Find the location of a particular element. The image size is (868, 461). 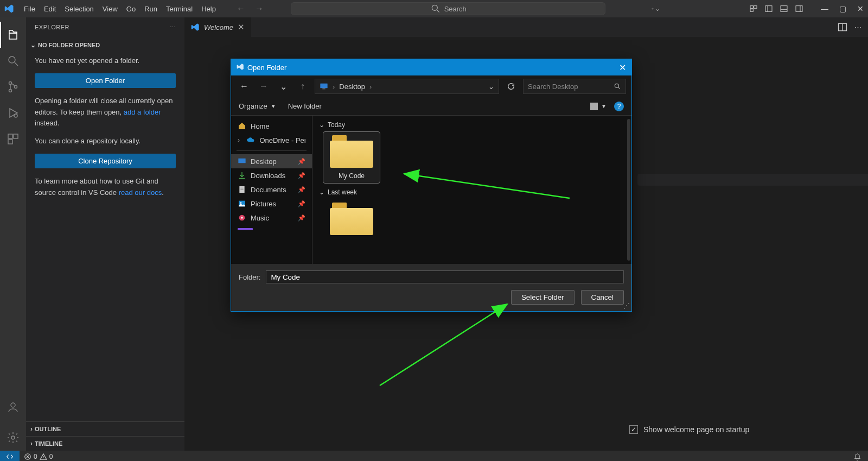

tree-music: Music 📌 is located at coordinates (271, 218).